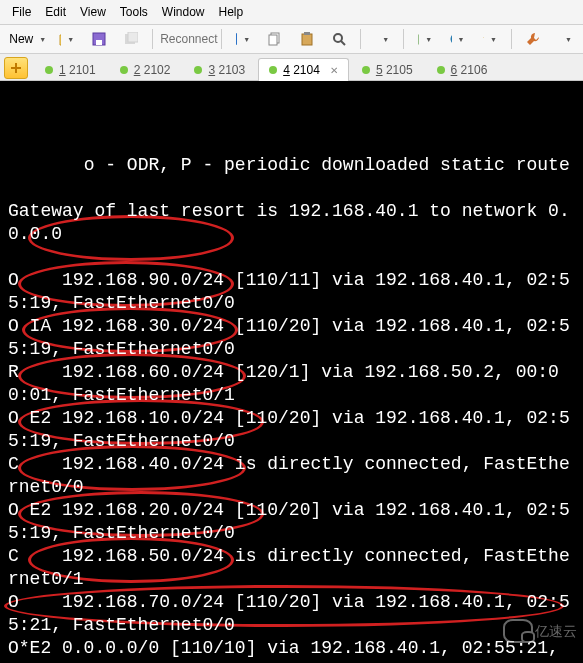 The image size is (583, 663). What do you see at coordinates (188, 39) in the screenshot?
I see `reconnect-label: Reconnect` at bounding box center [188, 39].